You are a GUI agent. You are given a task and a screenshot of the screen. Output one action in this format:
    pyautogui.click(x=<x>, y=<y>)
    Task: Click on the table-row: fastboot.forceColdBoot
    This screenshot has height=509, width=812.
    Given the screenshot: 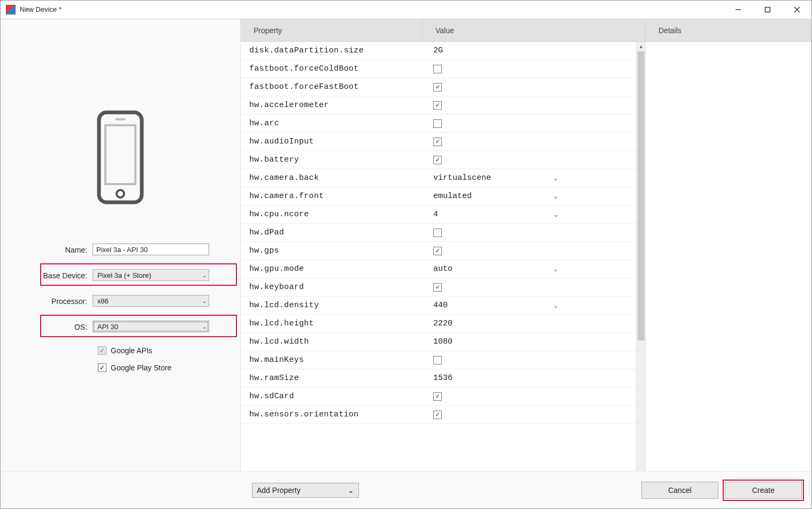 What is the action you would take?
    pyautogui.click(x=439, y=69)
    